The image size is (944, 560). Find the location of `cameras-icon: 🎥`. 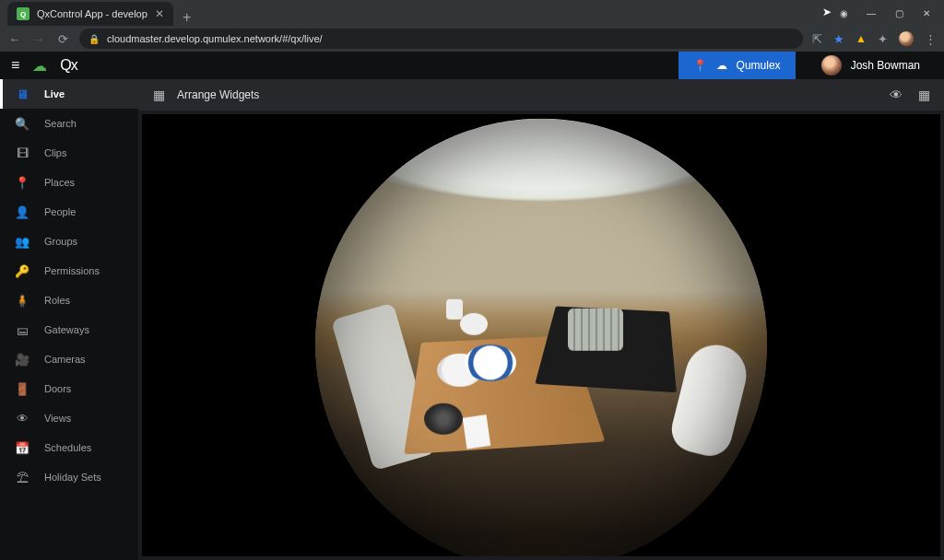

cameras-icon: 🎥 is located at coordinates (22, 359).